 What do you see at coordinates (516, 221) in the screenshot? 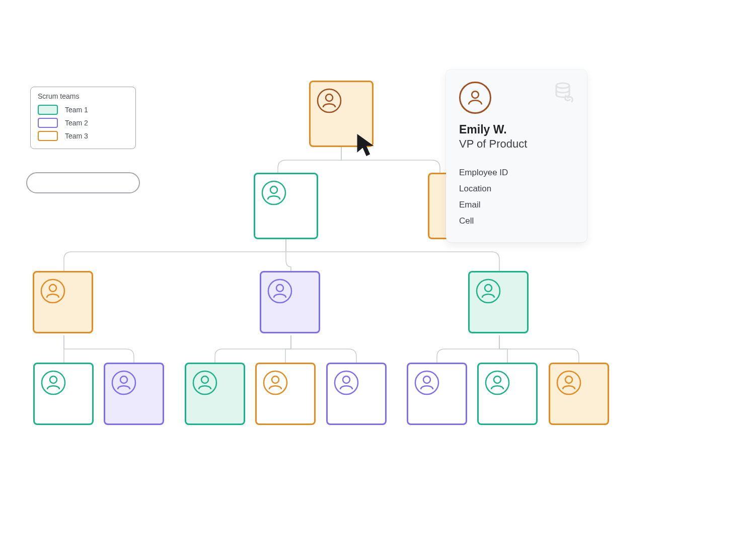
I see `field-cell: Cell` at bounding box center [516, 221].